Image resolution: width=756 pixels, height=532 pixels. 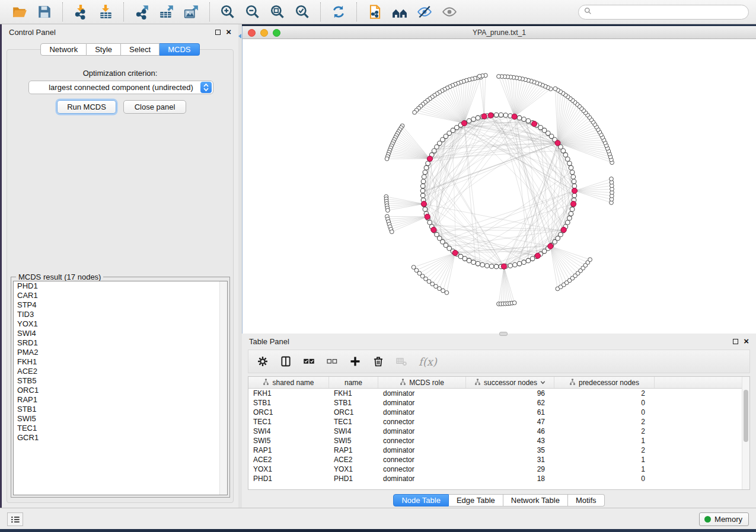 What do you see at coordinates (120, 305) in the screenshot?
I see `mcds-result-node: STP4` at bounding box center [120, 305].